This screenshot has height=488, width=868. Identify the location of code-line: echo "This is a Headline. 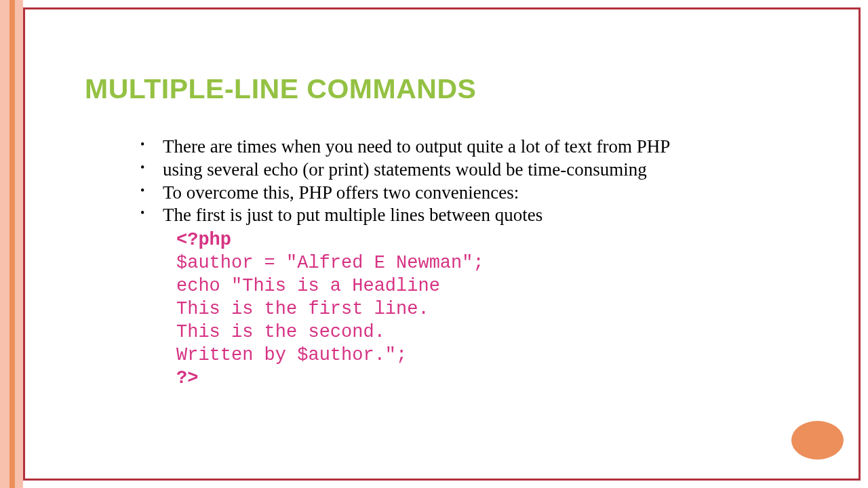
(502, 286).